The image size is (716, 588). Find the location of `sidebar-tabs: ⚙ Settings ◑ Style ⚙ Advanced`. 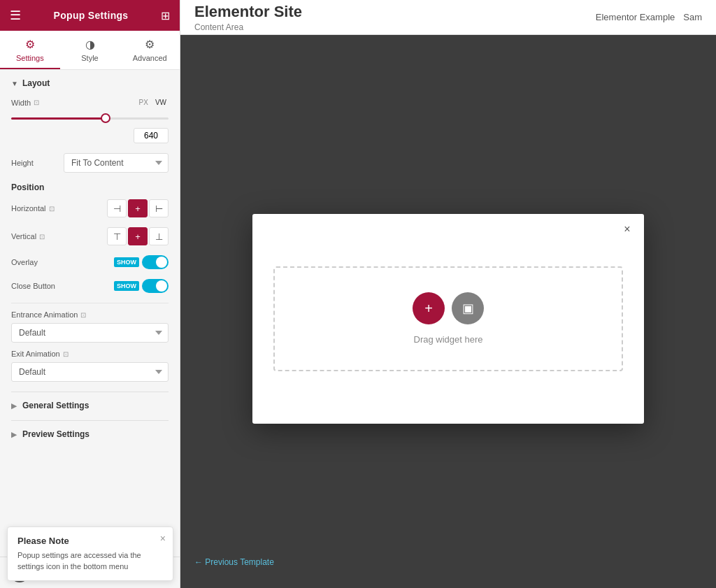

sidebar-tabs: ⚙ Settings ◑ Style ⚙ Advanced is located at coordinates (90, 50).